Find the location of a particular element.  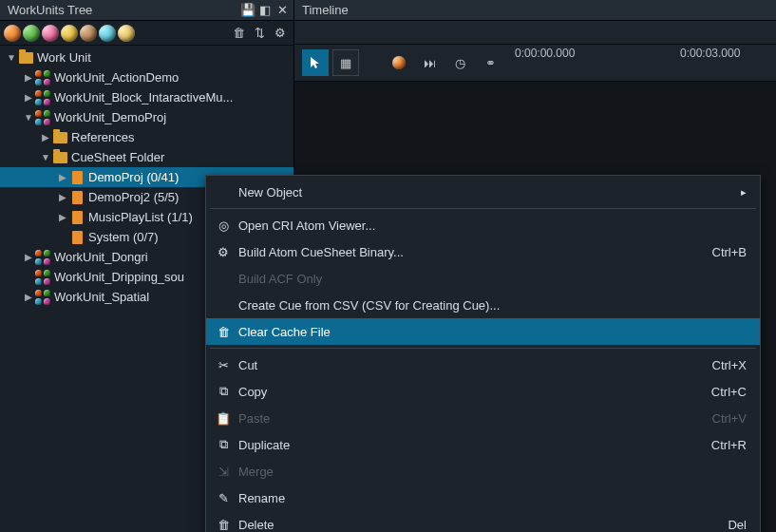

tree-item-label: CueSheet Folder is located at coordinates (118, 158).